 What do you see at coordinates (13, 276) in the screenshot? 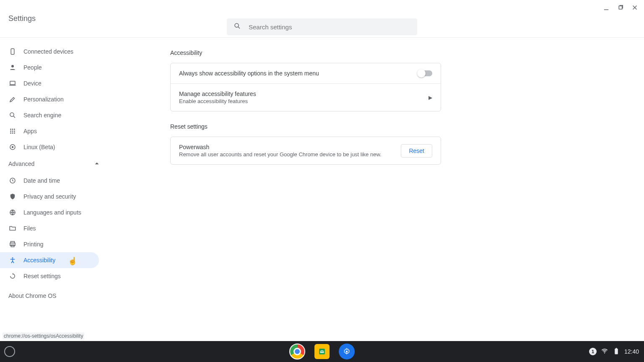
I see `reset-icon` at bounding box center [13, 276].